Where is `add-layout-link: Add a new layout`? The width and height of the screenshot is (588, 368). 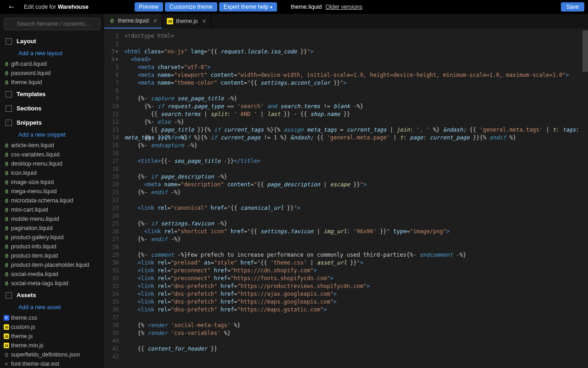
add-layout-link: Add a new layout is located at coordinates (52, 54).